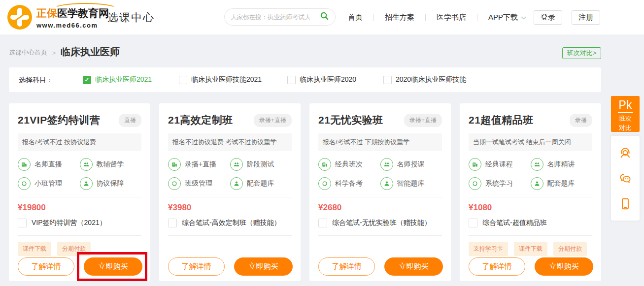  Describe the element at coordinates (90, 52) in the screenshot. I see `breadcrumb-current: 临床执业医师` at that location.